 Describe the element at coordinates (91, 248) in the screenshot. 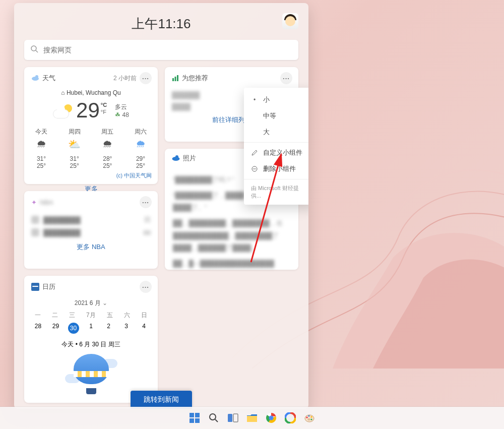

I see `sport-more-link: 更多 NBA` at that location.